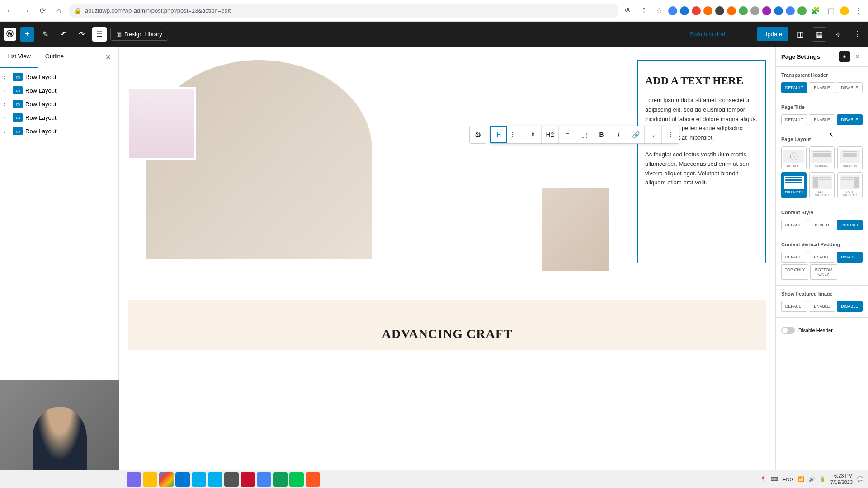  Describe the element at coordinates (788, 479) in the screenshot. I see `tray-lang: ENG` at that location.